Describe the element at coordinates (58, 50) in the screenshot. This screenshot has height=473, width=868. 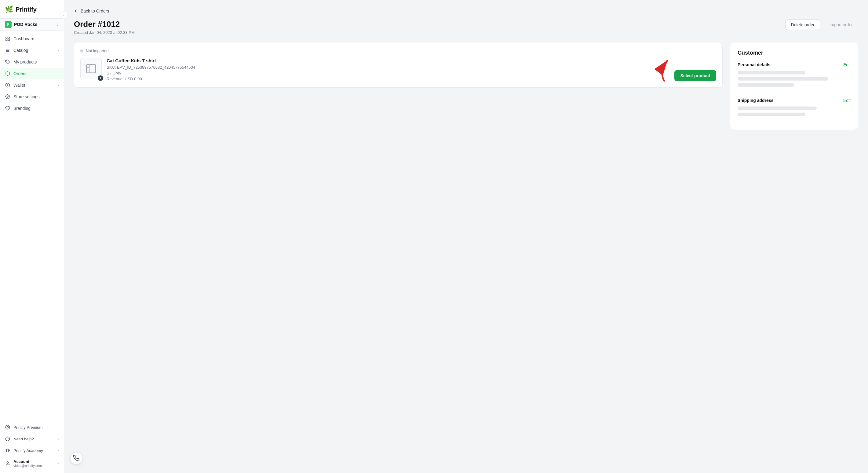
I see `catalog-chevron-icon: ›` at that location.